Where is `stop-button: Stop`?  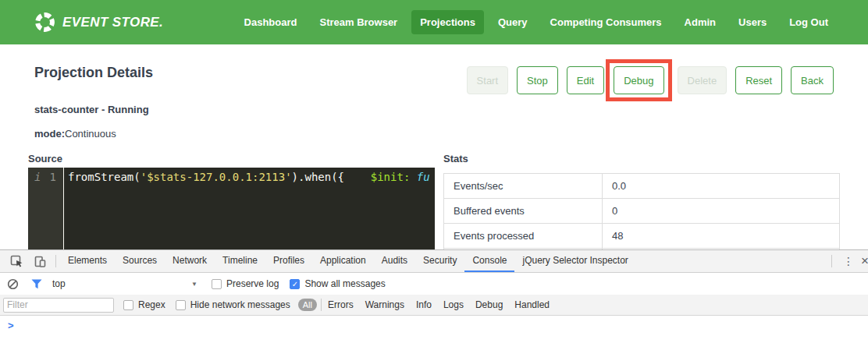
stop-button: Stop is located at coordinates (537, 80).